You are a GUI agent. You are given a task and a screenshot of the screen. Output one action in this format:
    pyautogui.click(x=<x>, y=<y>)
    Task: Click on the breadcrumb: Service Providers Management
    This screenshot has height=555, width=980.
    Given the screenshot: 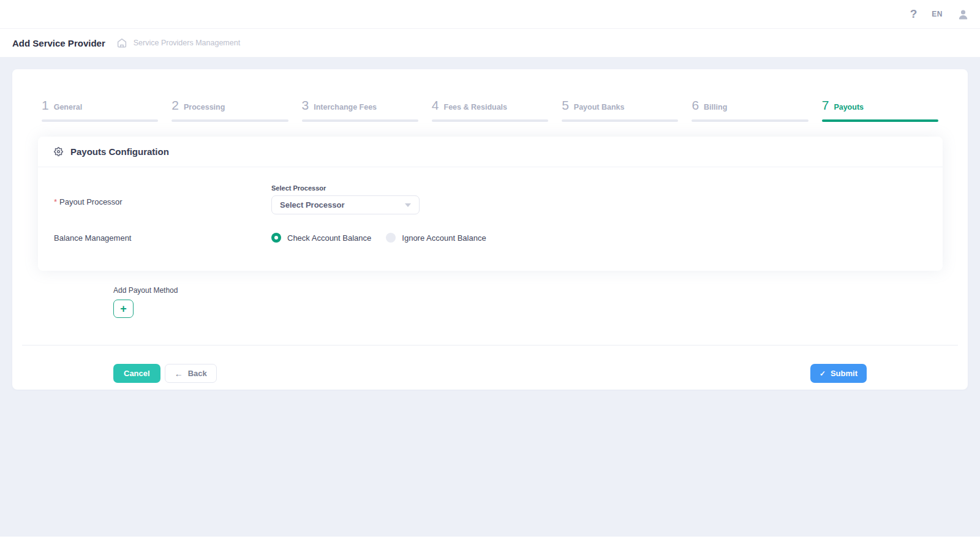 What is the action you would take?
    pyautogui.click(x=187, y=43)
    